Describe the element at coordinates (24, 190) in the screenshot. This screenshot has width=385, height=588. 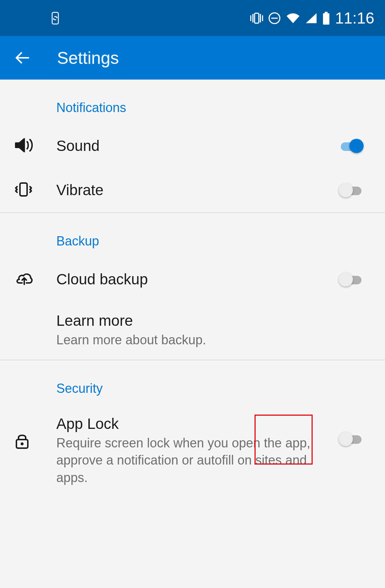
I see `vibrate-icon` at that location.